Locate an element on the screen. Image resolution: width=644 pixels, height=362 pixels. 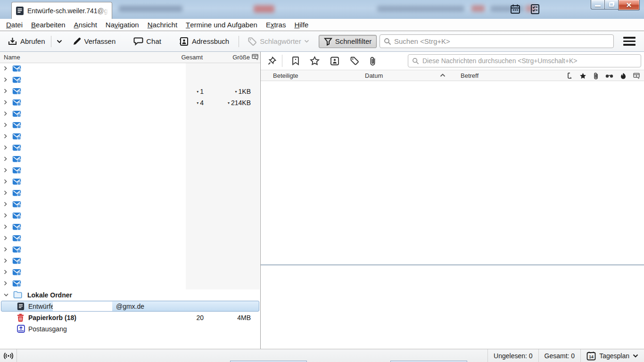
menu-termine-und-aufgaben: Termine und Aufgaben is located at coordinates (222, 25).